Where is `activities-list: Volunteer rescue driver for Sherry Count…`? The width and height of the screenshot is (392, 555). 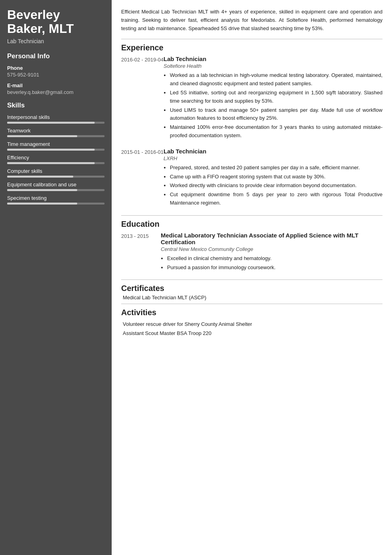
activities-list: Volunteer rescue driver for Sherry Count… is located at coordinates (252, 327).